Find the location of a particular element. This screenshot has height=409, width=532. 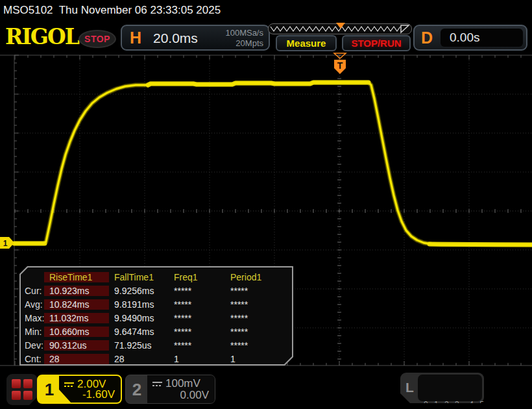

svg-text: 1 is located at coordinates (5, 243).